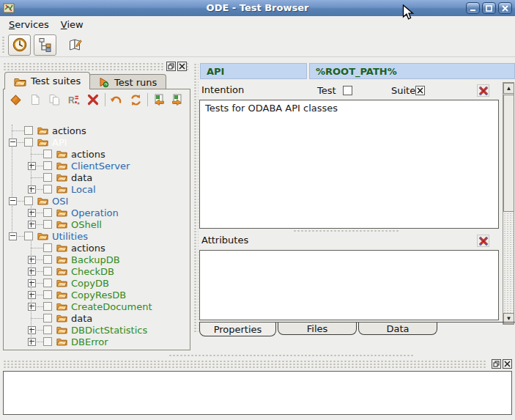  I want to click on tab-test-suites: Test suites, so click(47, 81).